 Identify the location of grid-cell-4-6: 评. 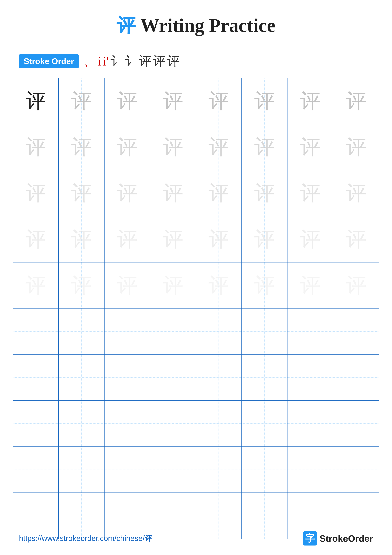
(265, 239).